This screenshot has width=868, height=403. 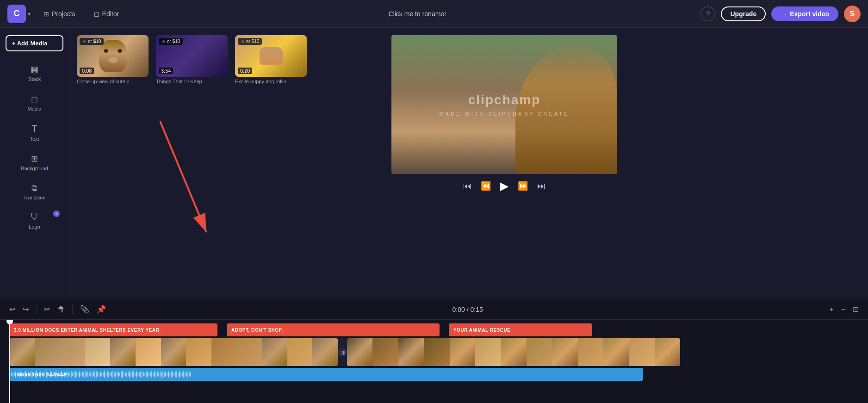 What do you see at coordinates (271, 81) in the screenshot?
I see `clip3-label: Excite puppy dog rollin...` at bounding box center [271, 81].